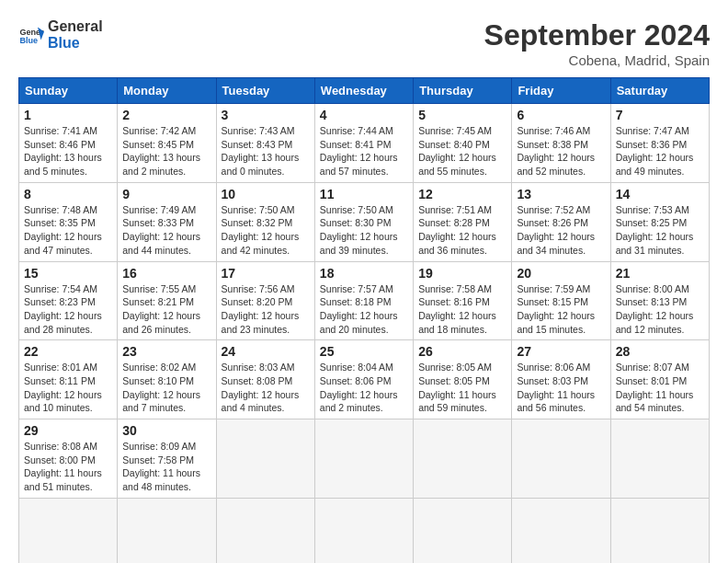 The width and height of the screenshot is (728, 563). Describe the element at coordinates (364, 351) in the screenshot. I see `day-number-25: 25` at that location.